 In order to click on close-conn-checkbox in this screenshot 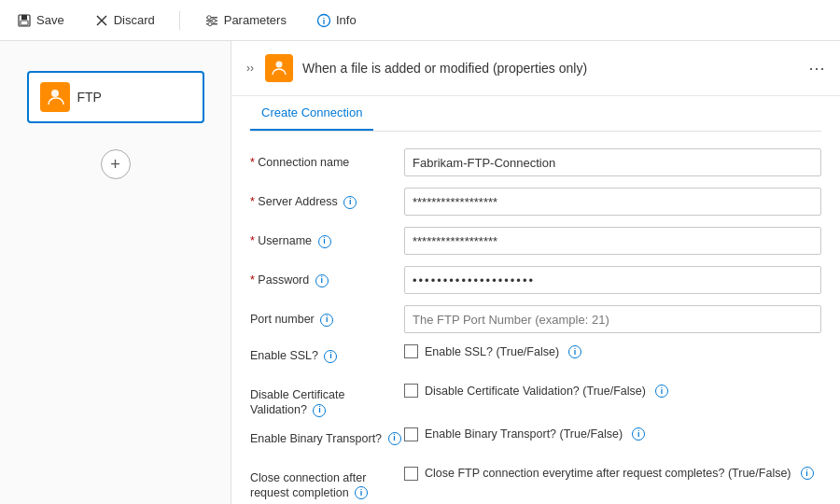, I will do `click(411, 474)`.